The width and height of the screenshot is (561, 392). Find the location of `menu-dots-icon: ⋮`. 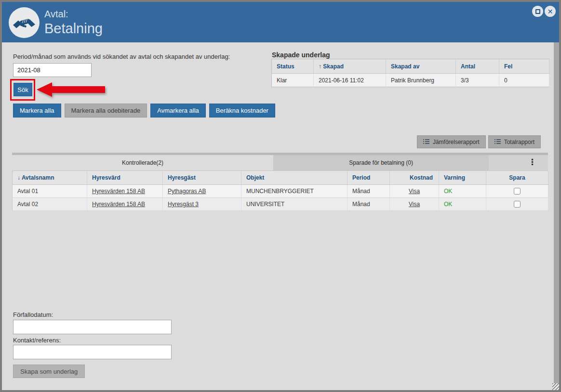

menu-dots-icon: ⋮ is located at coordinates (532, 162).